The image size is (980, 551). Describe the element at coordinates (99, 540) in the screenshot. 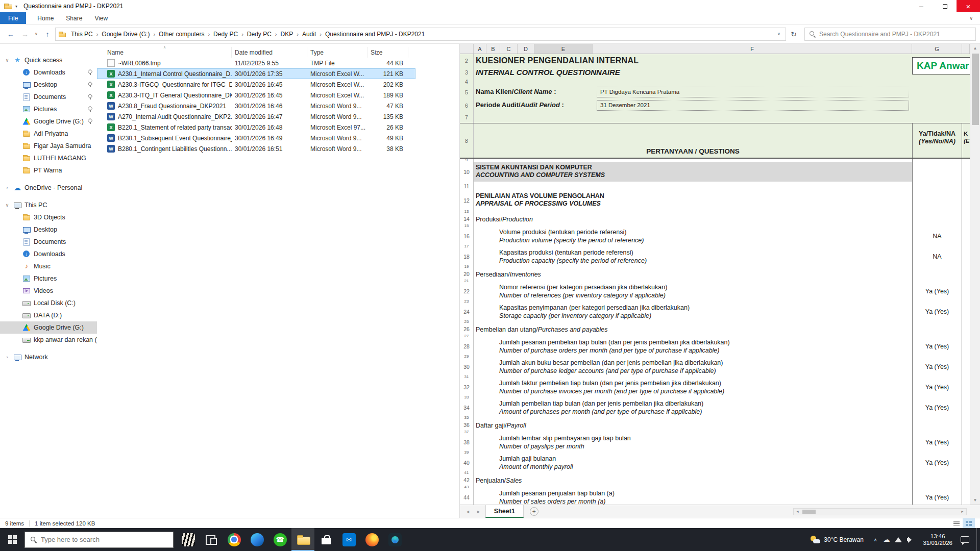

I see `taskbar-search` at that location.